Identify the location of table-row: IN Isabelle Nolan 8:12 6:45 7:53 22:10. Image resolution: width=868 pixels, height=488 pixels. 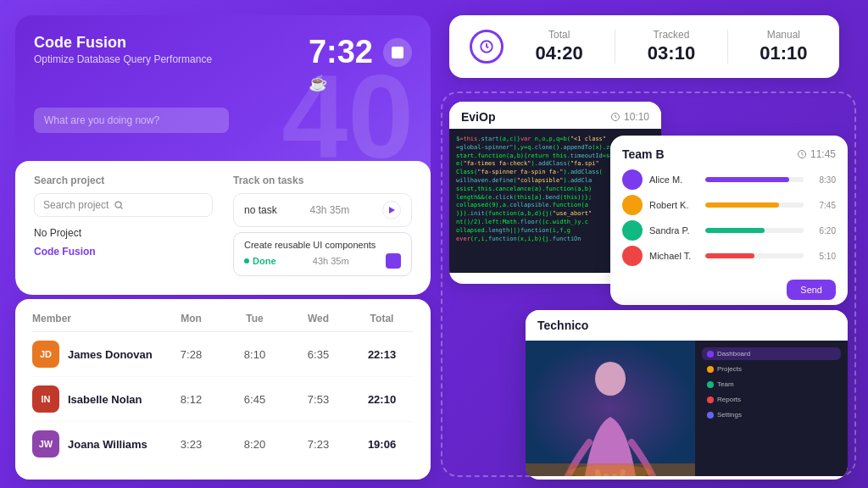
(223, 400).